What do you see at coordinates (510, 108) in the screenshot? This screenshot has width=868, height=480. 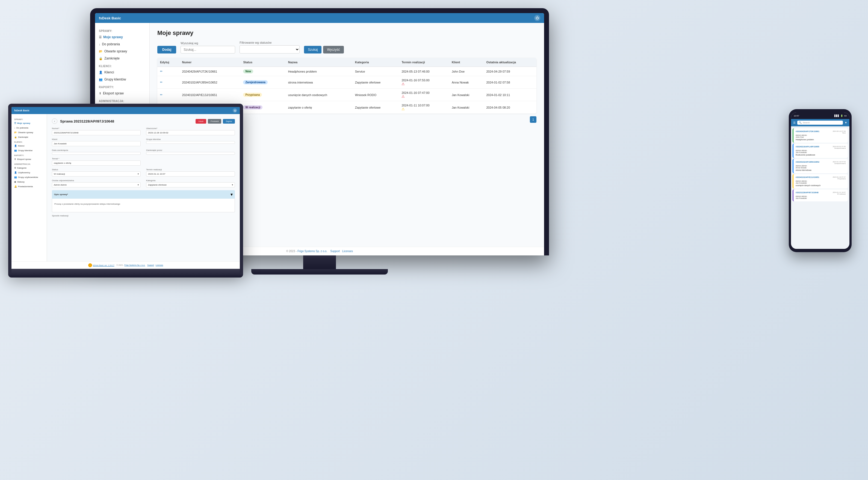 I see `update-cell: 2024-04-05 08:20` at bounding box center [510, 108].